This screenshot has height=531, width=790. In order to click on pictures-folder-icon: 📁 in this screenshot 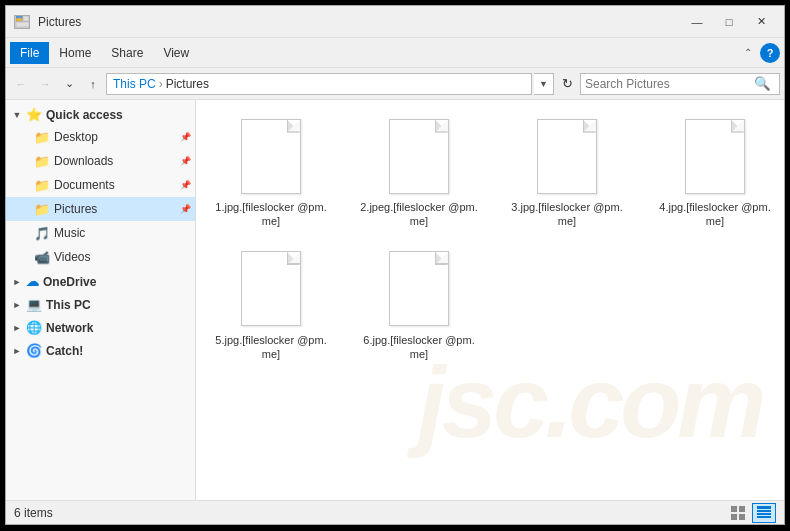, I will do `click(42, 209)`.